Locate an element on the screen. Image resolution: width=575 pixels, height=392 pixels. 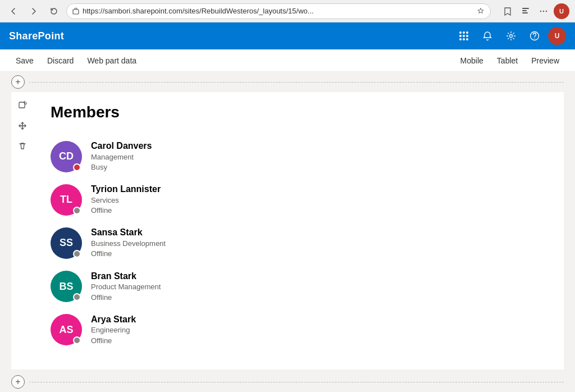
nav-forward-button is located at coordinates (34, 11).